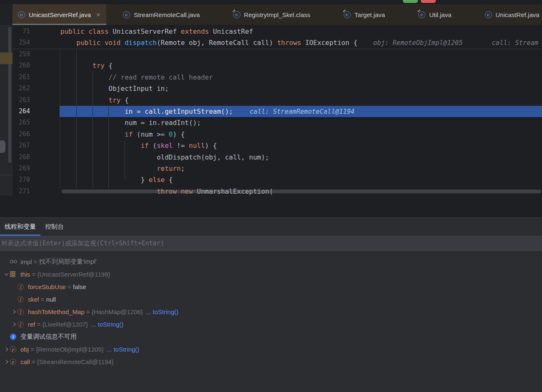  I want to click on line-number: 271, so click(22, 191).